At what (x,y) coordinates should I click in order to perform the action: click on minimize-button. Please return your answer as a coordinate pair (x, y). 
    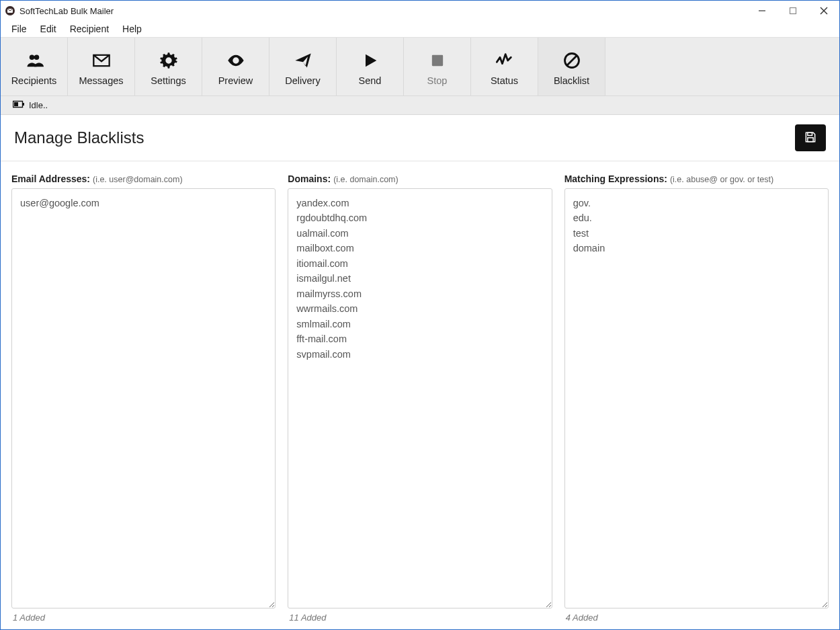
    Looking at the image, I should click on (762, 11).